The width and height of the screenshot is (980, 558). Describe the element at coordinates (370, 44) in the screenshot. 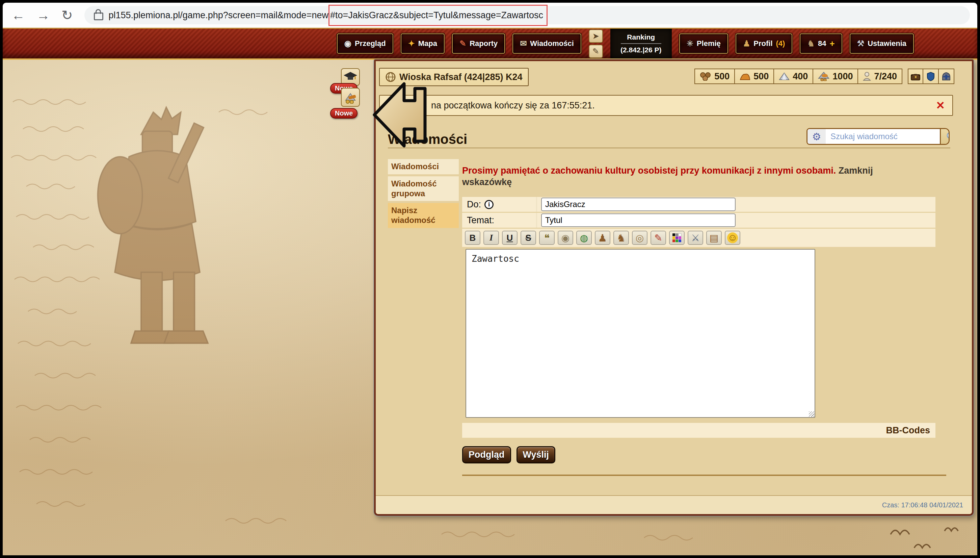

I see `nav-label: Przegląd` at that location.